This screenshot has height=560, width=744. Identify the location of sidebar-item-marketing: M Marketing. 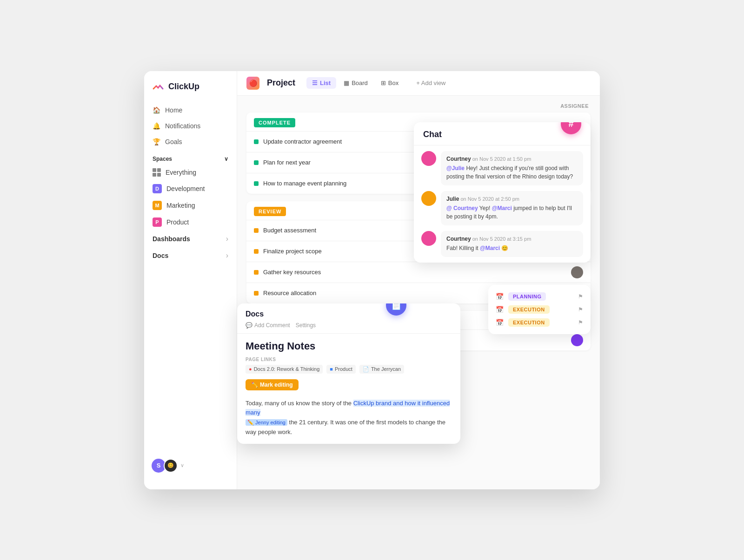
(191, 205).